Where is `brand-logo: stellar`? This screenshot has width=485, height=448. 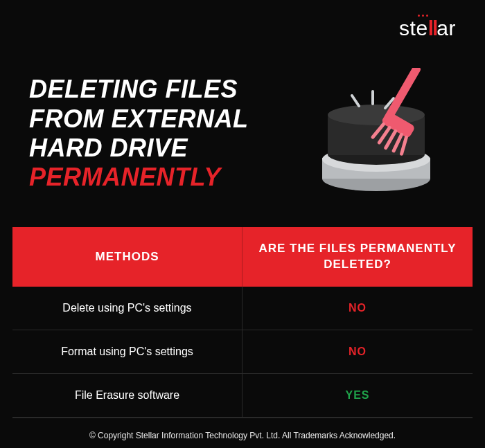
brand-logo: stellar is located at coordinates (427, 28).